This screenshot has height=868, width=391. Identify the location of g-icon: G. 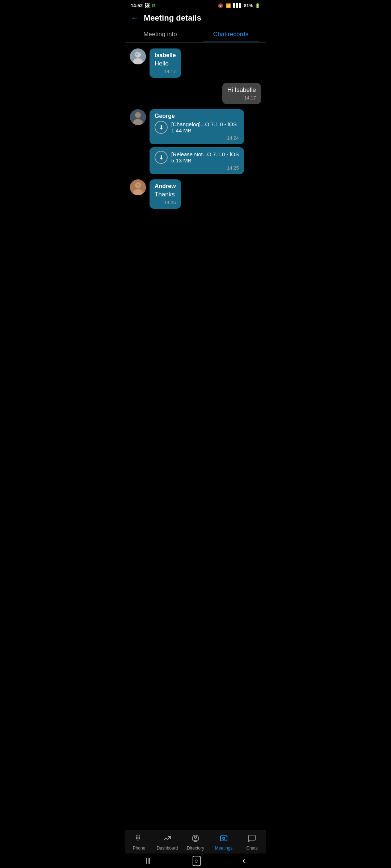
(154, 6).